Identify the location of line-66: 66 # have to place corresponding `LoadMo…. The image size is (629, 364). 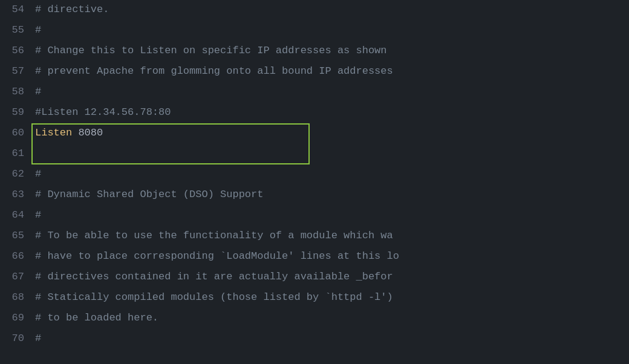
(314, 257).